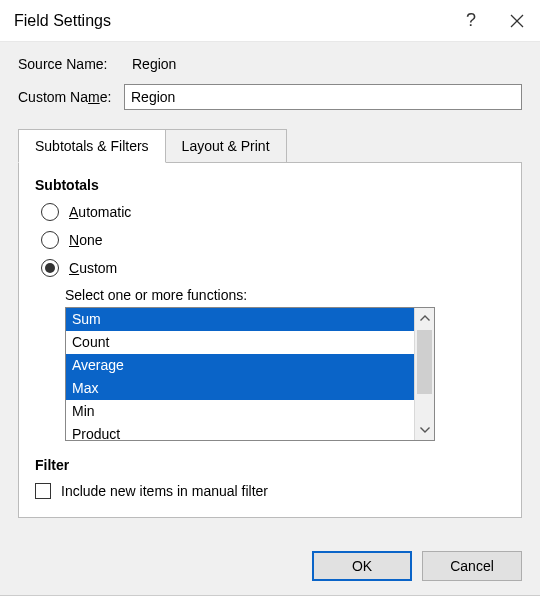  I want to click on list-item: Product, so click(240, 432).